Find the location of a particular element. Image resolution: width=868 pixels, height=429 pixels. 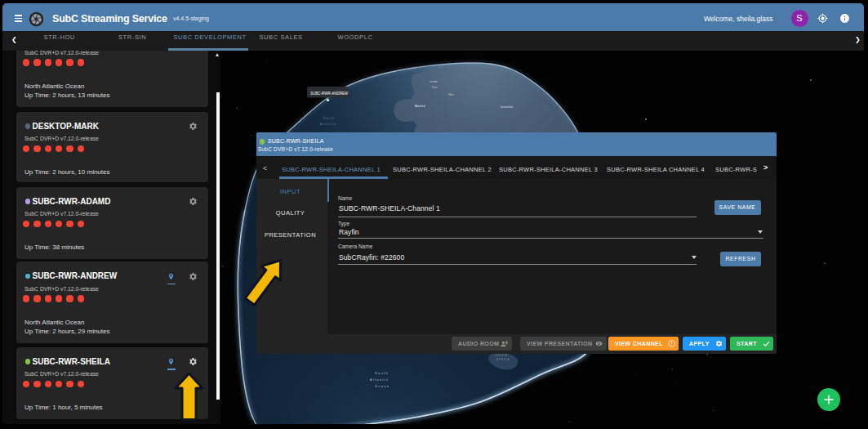

svg-text: North is located at coordinates (329, 118).